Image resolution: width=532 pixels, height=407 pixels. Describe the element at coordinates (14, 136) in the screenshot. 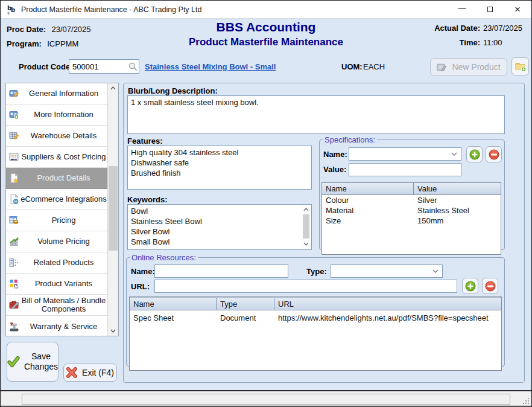

I see `grid-pencil-icon` at that location.